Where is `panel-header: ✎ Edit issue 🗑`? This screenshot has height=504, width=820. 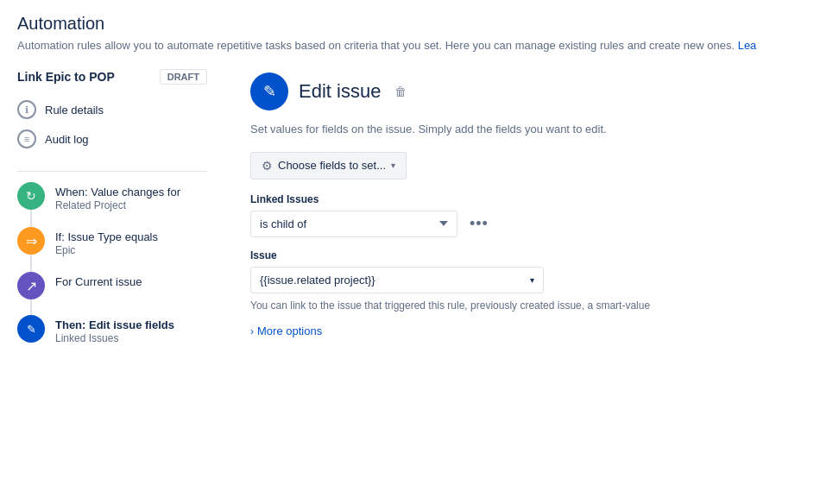 panel-header: ✎ Edit issue 🗑 is located at coordinates (522, 91).